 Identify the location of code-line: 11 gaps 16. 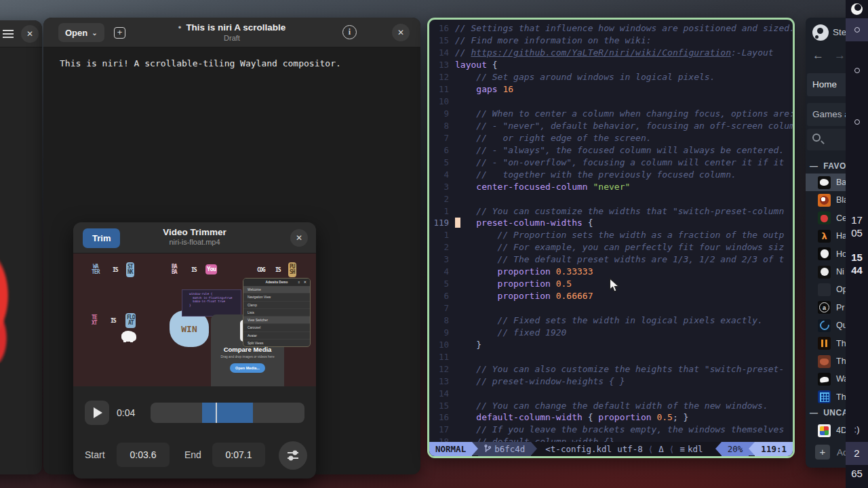
(611, 89).